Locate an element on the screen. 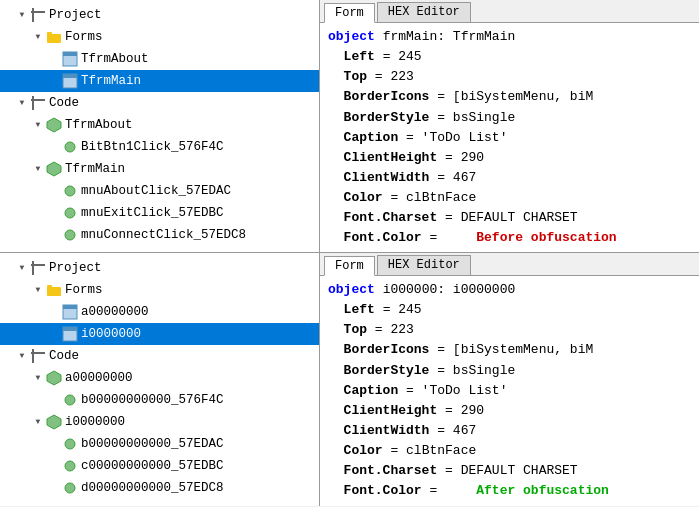 The width and height of the screenshot is (699, 507). tree-item-tfrmmain: TfrmMain is located at coordinates (160, 81).